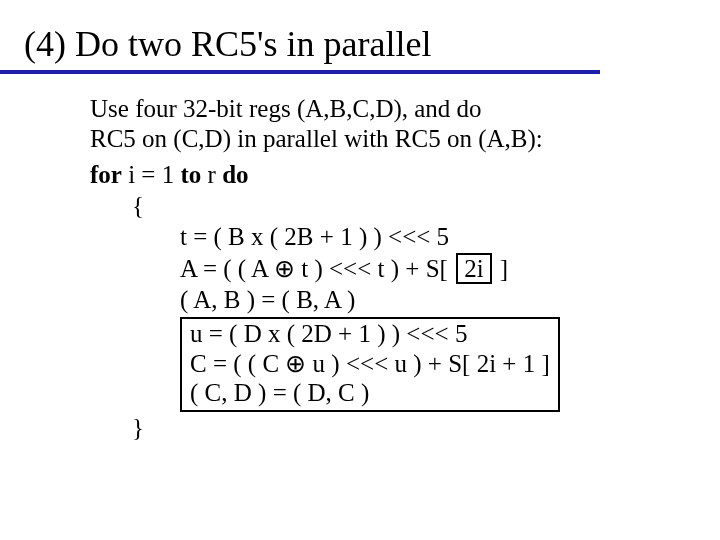 This screenshot has width=720, height=540. Describe the element at coordinates (385, 206) in the screenshot. I see `open-brace: {` at that location.